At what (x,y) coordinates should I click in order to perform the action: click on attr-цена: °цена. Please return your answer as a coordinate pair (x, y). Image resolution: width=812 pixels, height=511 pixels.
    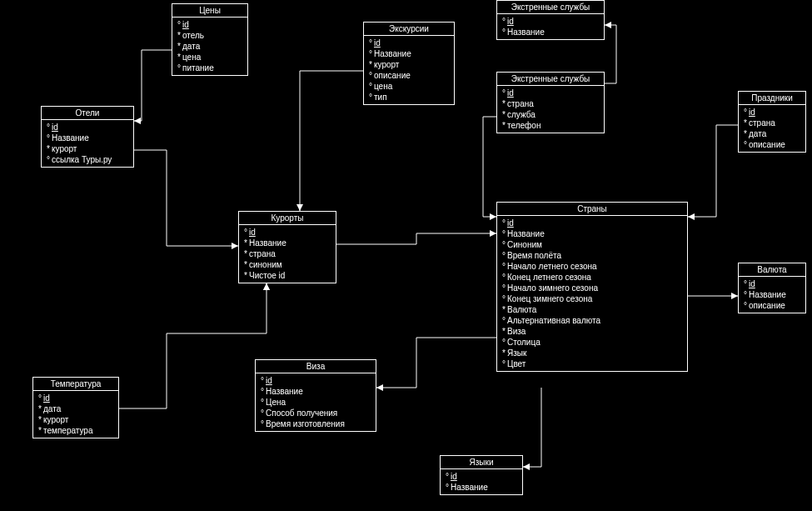
    Looking at the image, I should click on (409, 87).